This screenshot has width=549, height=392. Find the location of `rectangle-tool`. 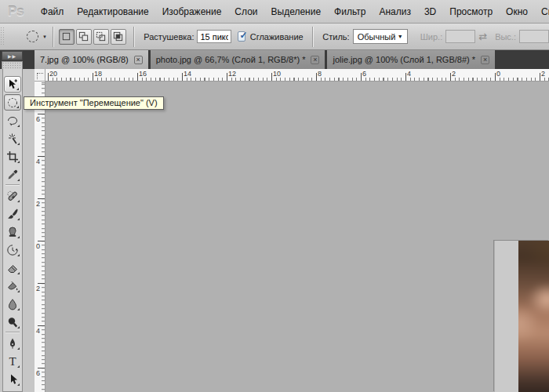

rectangle-tool is located at coordinates (13, 390).